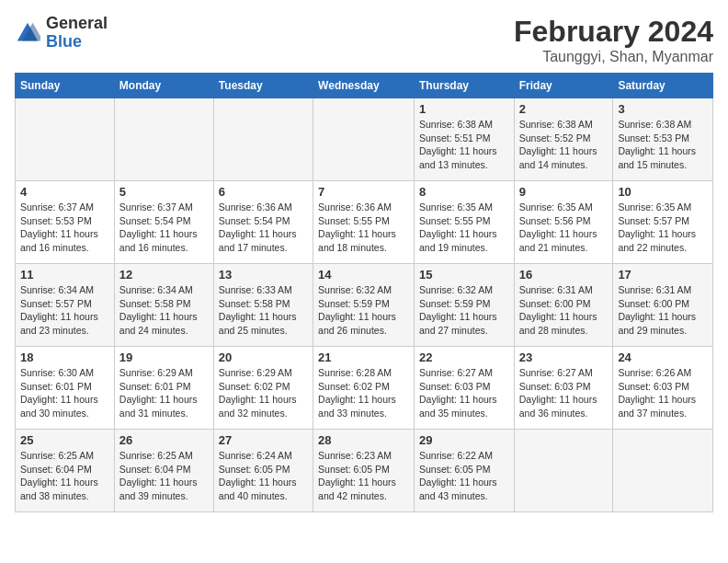 The width and height of the screenshot is (728, 563). What do you see at coordinates (463, 471) in the screenshot?
I see `calendar-cell: 29Sunrise: 6:22 AMSunset: 6:05 PMDayligh…` at bounding box center [463, 471].